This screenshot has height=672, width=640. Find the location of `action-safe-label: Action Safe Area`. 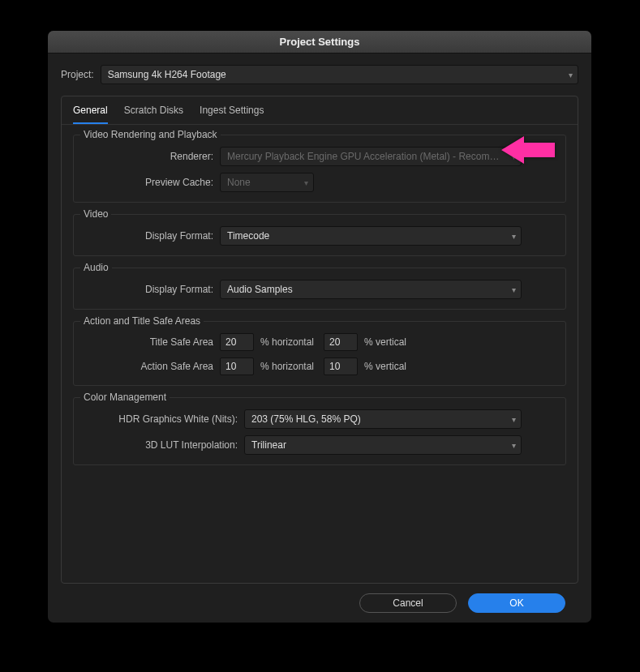

action-safe-label: Action Safe Area is located at coordinates (148, 366).